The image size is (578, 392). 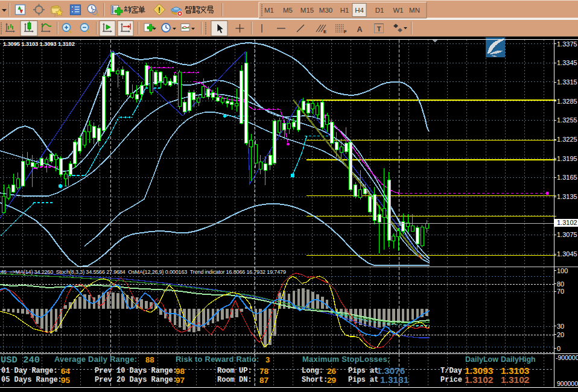 I want to click on svg-text: 1.3315, so click(x=567, y=82).